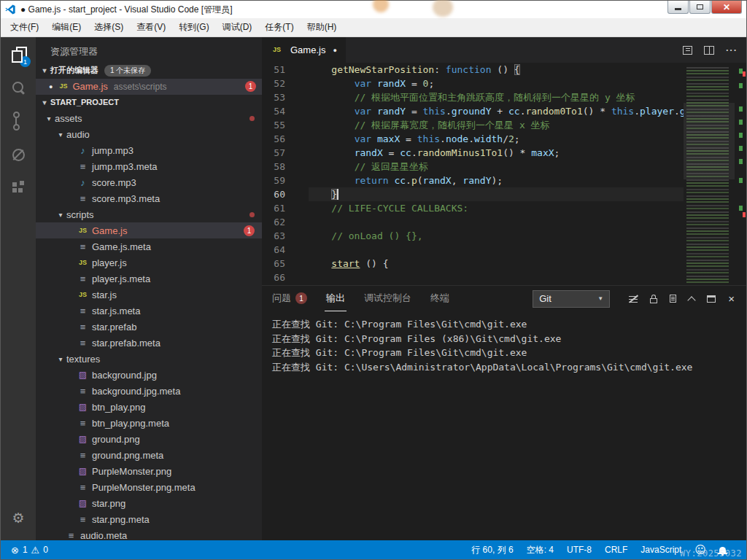  Describe the element at coordinates (496, 264) in the screenshot. I see `code-line: start () {` at that location.